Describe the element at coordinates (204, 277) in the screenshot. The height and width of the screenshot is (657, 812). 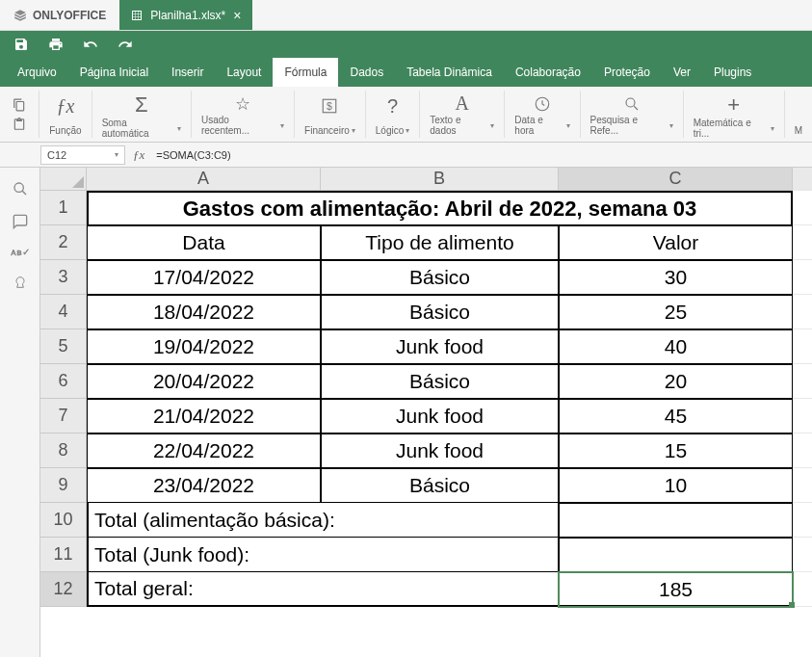
I see `cell-A3: 17/04/2022` at that location.